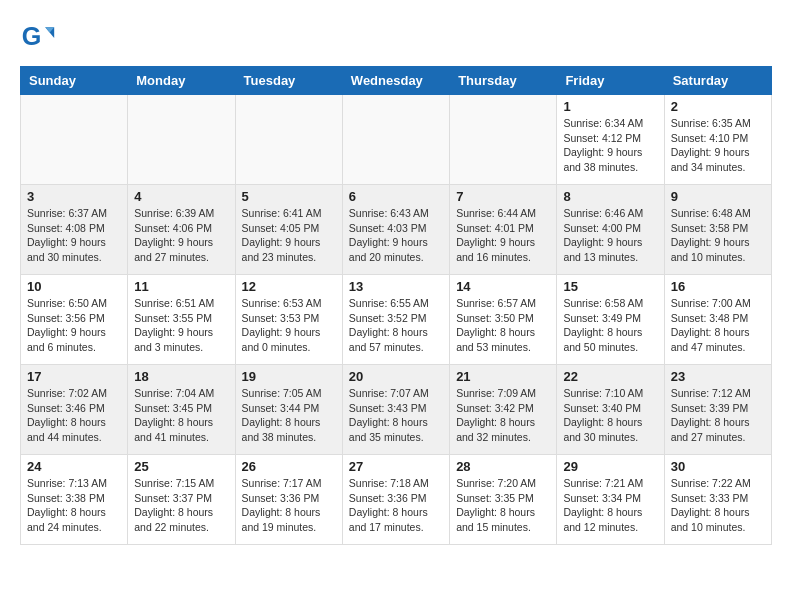  Describe the element at coordinates (503, 236) in the screenshot. I see `day-info: Sunrise: 6:44 AM Sunset: 4:01 PM Dayligh…` at that location.